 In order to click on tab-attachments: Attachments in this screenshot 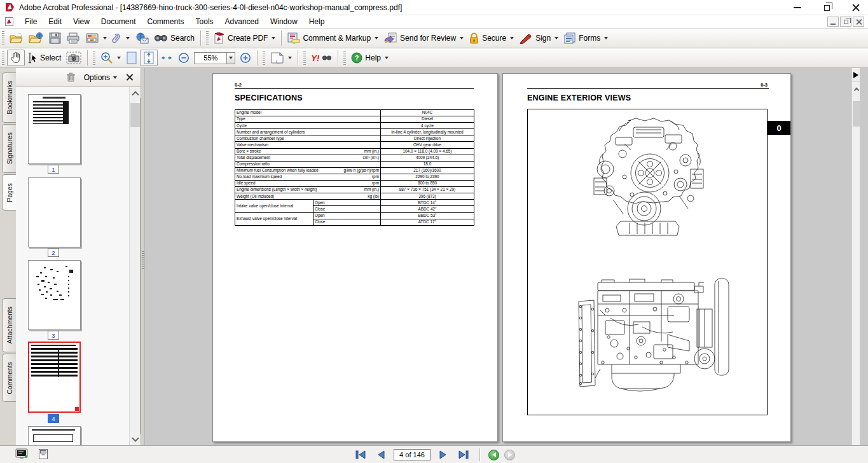, I will do `click(9, 326)`.